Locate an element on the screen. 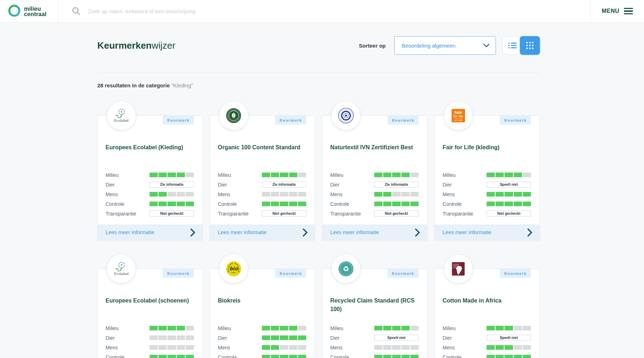 This screenshot has height=358, width=644. sort-controls: Sorteer op Beoordeling algemeen is located at coordinates (449, 45).